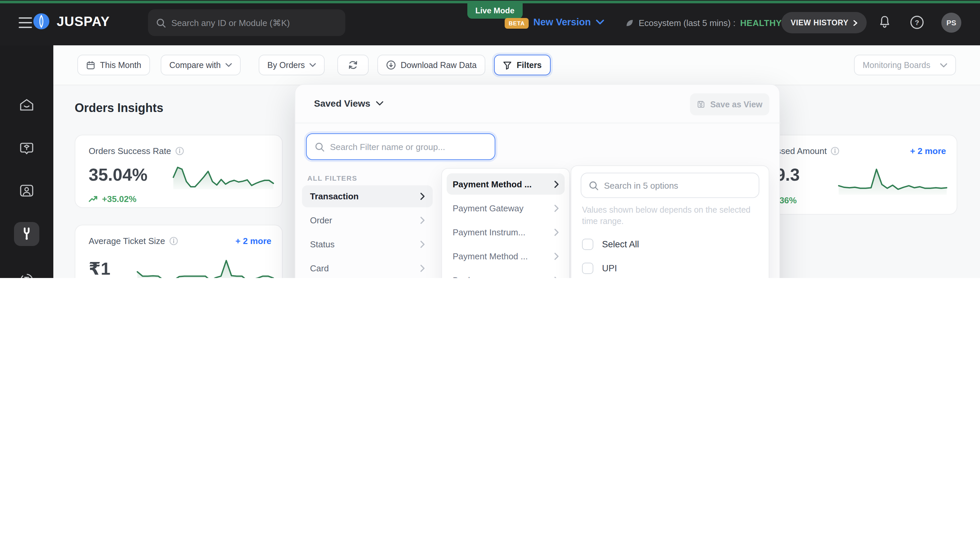  Describe the element at coordinates (893, 180) in the screenshot. I see `processed-amount-sparkline` at that location.